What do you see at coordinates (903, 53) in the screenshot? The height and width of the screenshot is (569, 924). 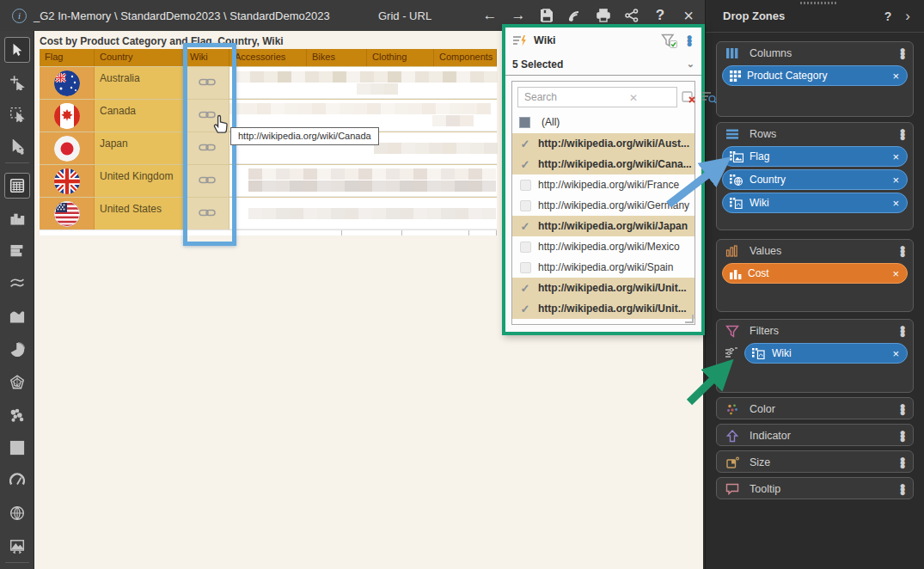 I see `columns-menu-icon: ●●●` at bounding box center [903, 53].